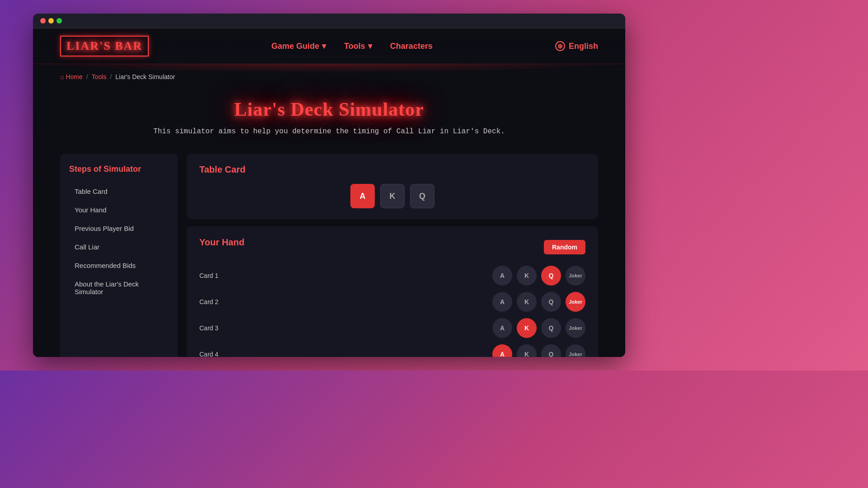 This screenshot has height=488, width=868. What do you see at coordinates (71, 77) in the screenshot?
I see `breadcrumb-home-link: ⌂ Home` at bounding box center [71, 77].